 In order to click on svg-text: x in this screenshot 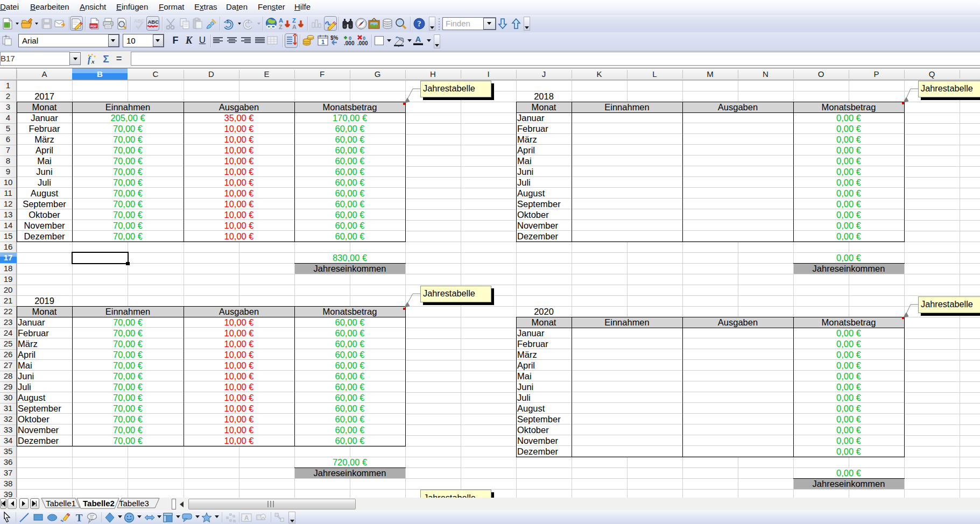, I will do `click(93, 61)`.